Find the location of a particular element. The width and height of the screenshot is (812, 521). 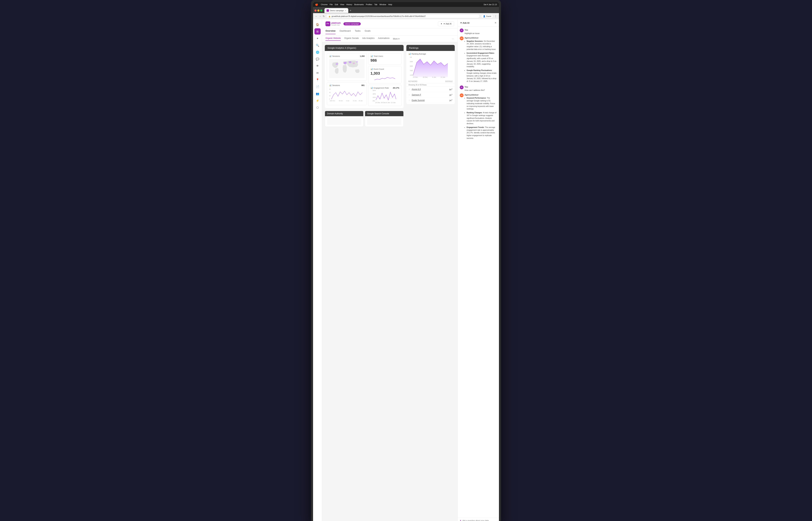

ranking-avg-section: 📊 Ranking Average 1st 25th 50th 75th 1 is located at coordinates (431, 65).